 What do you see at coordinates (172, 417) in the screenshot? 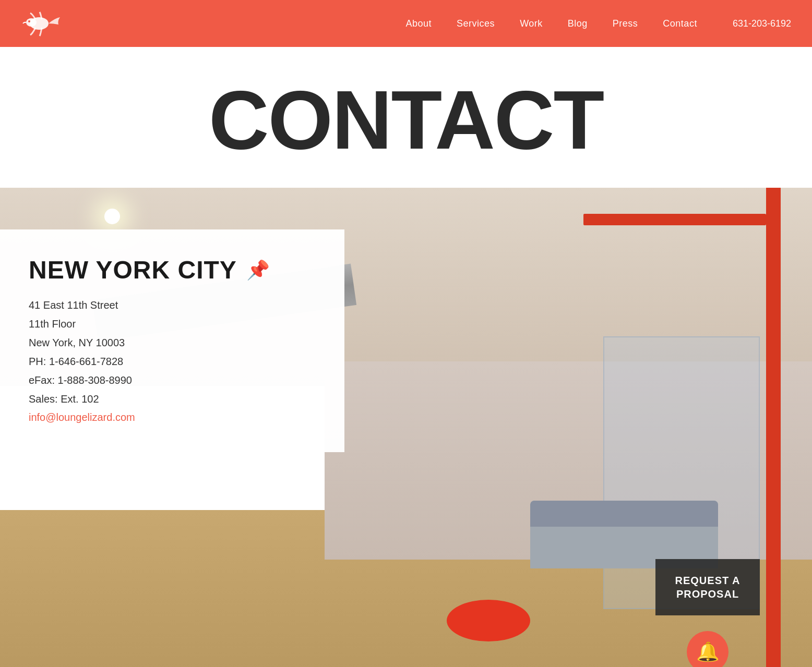
I see `email-link: info@loungelizard.com` at bounding box center [172, 417].